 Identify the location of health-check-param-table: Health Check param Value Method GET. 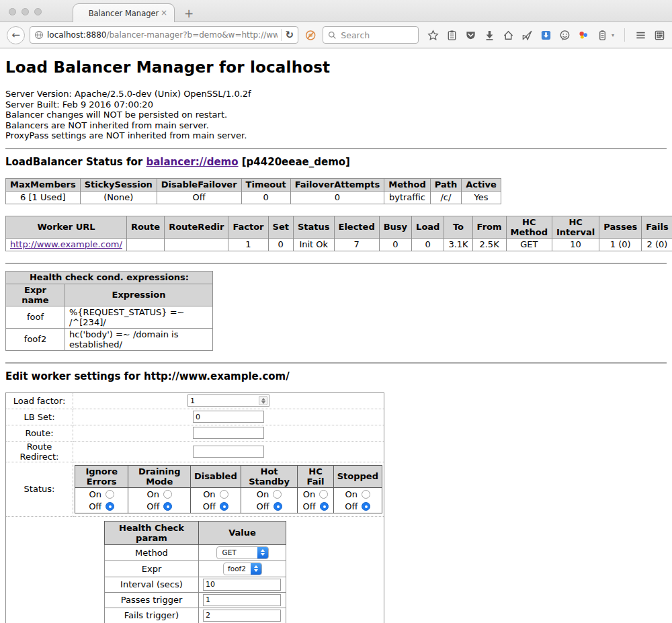
(195, 572).